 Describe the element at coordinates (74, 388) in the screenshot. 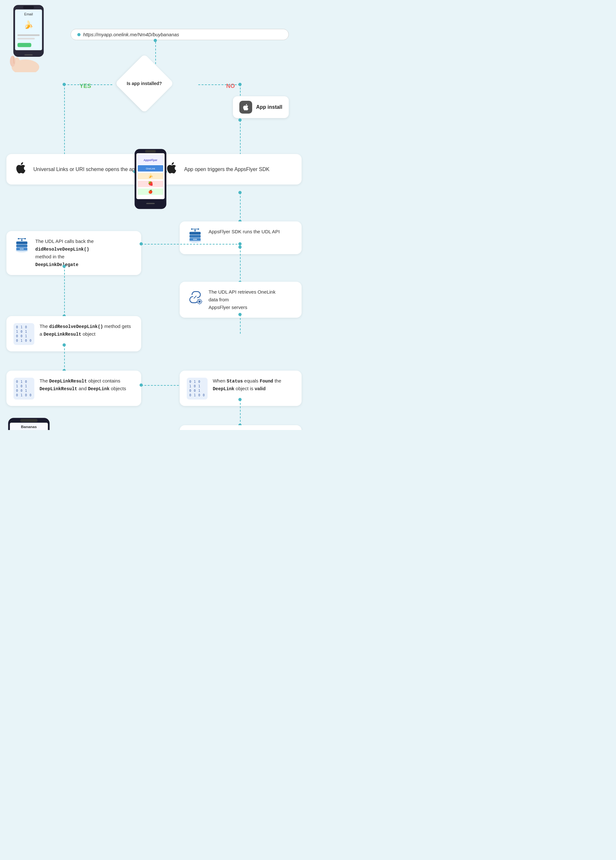

I see `deep-link-result-card: 0 1 01 0 10 0 10 1 0 0 The DeepLinkResul…` at that location.